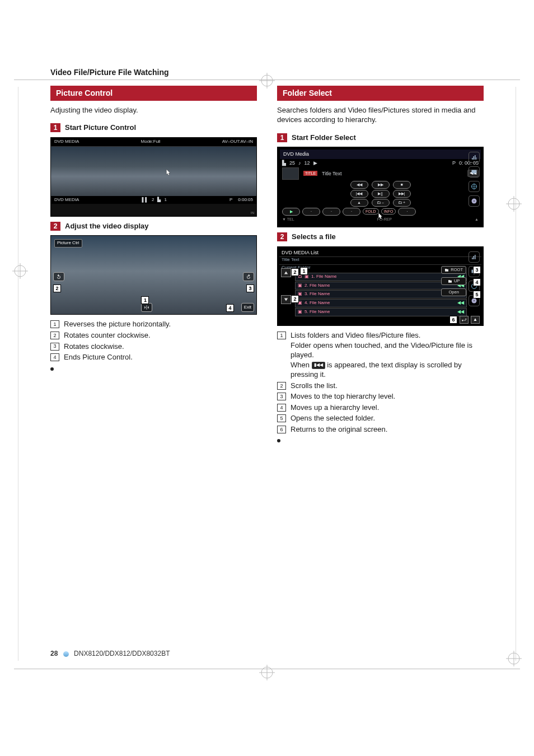 This screenshot has width=534, height=756. Describe the element at coordinates (514, 659) in the screenshot. I see `crop-mark-right-bottom` at that location.